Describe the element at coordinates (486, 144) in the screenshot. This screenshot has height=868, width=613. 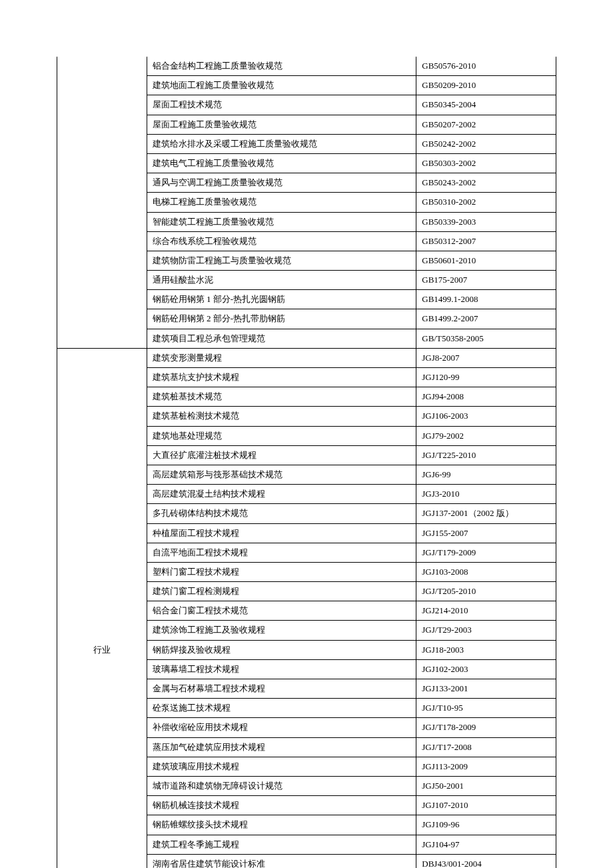
I see `standard-code-cell: GB50242-2002` at that location.